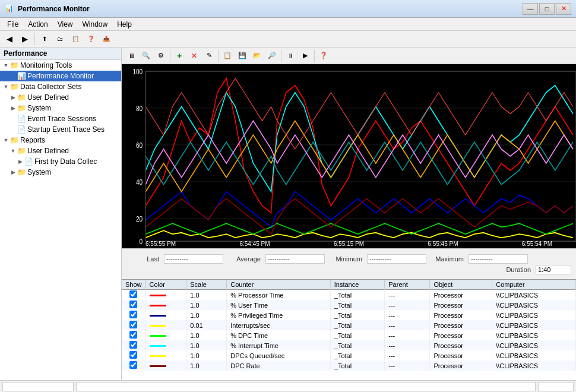 Image resolution: width=576 pixels, height=392 pixels. I want to click on table-row: 1.0 % DPC Time _Total --- Processor \\CL…, so click(349, 335).